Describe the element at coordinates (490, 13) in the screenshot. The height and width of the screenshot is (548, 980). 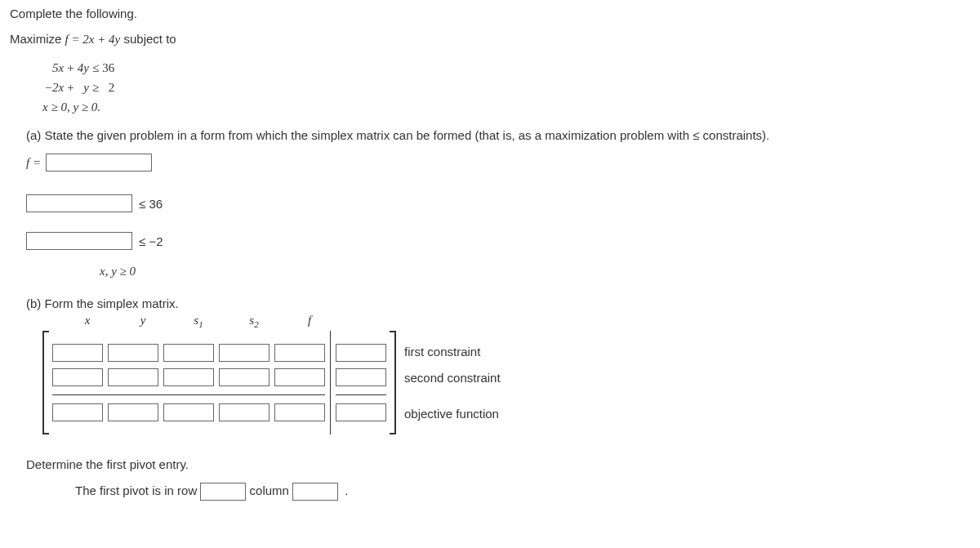
I see `intro-text: Complete the following.` at that location.